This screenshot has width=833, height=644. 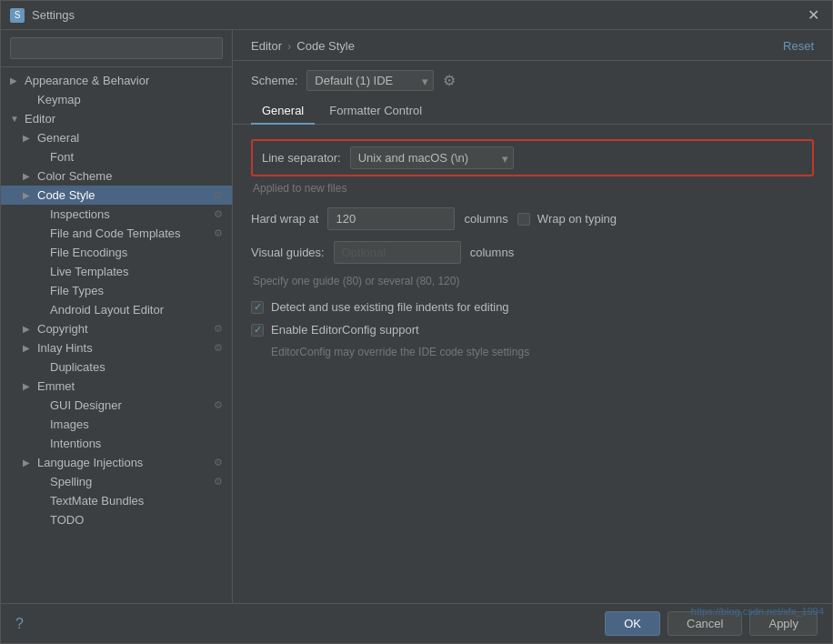 What do you see at coordinates (376, 111) in the screenshot?
I see `tab-formatter-control: Formatter Control` at bounding box center [376, 111].